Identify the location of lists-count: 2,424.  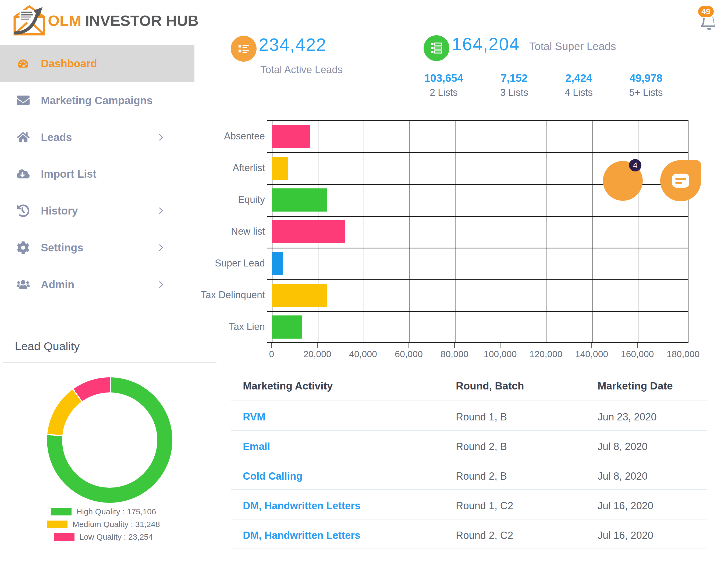
(579, 78).